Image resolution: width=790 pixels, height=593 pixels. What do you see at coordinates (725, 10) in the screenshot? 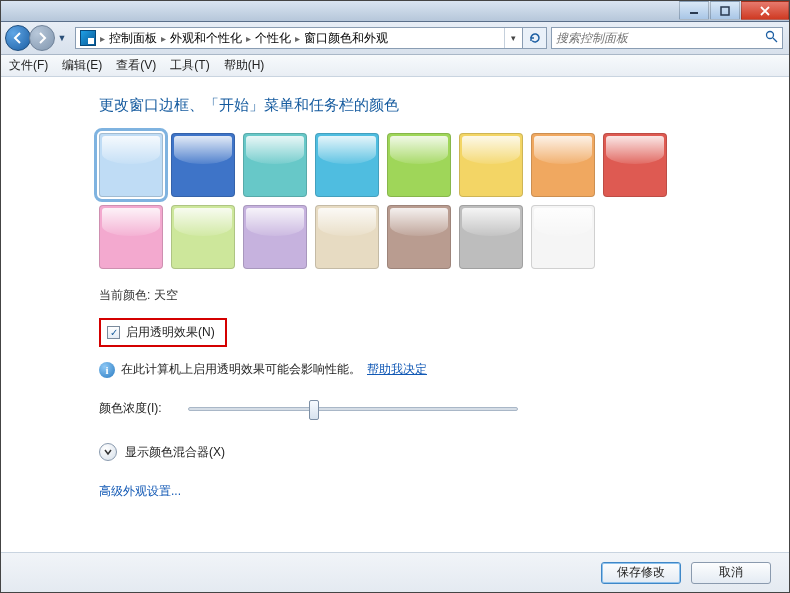
I see `maximize-button` at bounding box center [725, 10].